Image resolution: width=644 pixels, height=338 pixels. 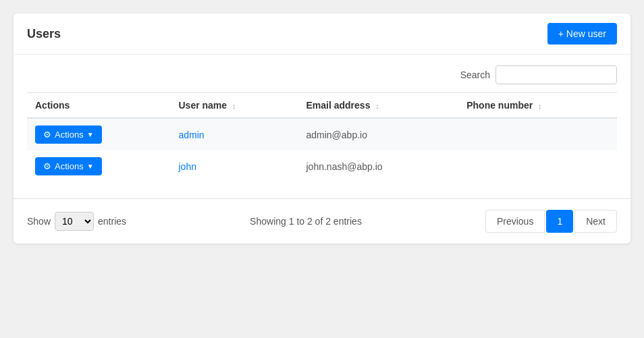 I want to click on search-row: Search, so click(x=322, y=75).